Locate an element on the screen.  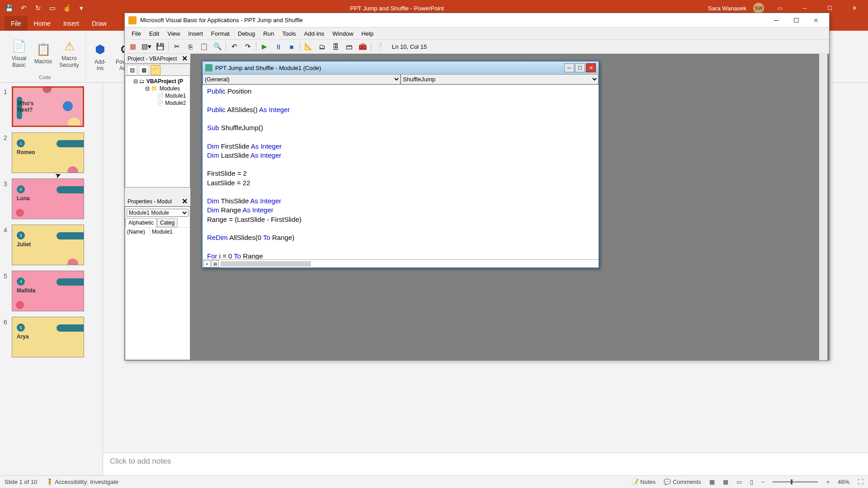
notes-pane: Click to add notes is located at coordinates (486, 464).